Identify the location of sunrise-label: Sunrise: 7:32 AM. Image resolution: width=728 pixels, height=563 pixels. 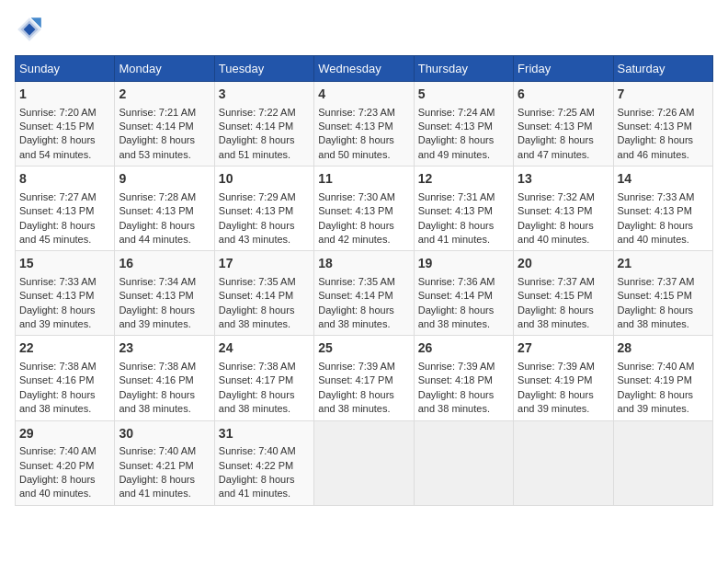
(556, 197).